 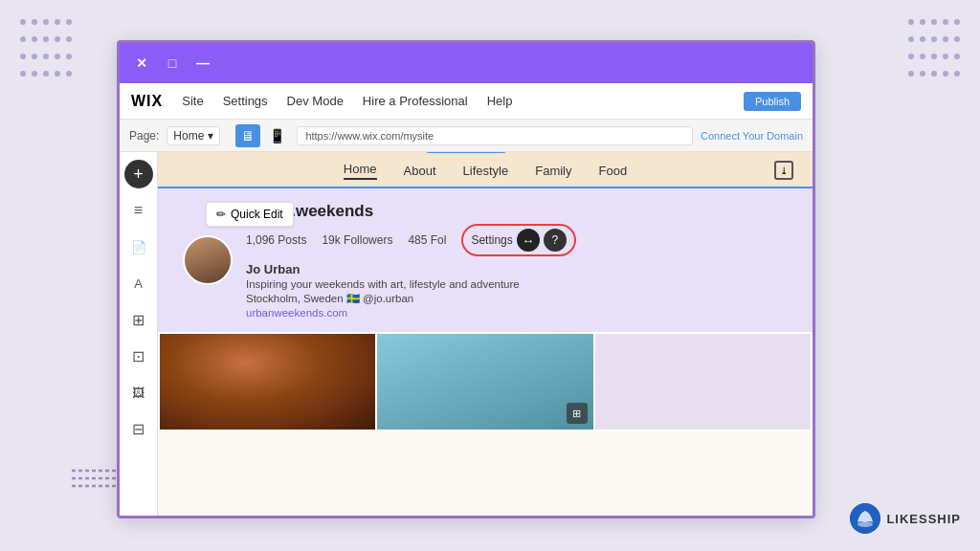 I want to click on sidebar-apps-icon: ⊡, so click(x=139, y=356).